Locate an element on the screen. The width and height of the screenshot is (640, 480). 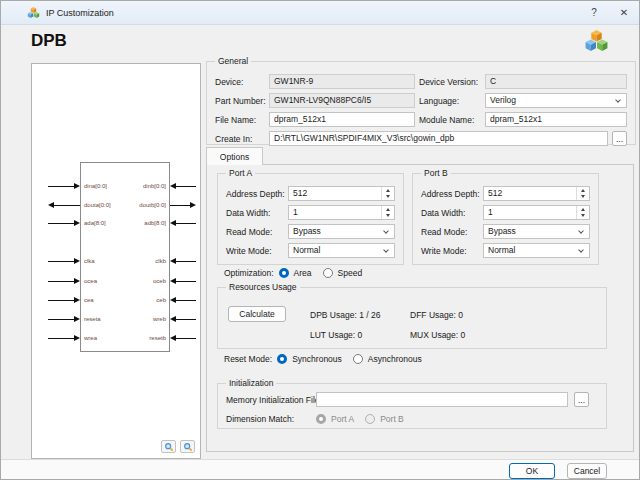
dialog-footer: OK Cancel is located at coordinates (320, 470).